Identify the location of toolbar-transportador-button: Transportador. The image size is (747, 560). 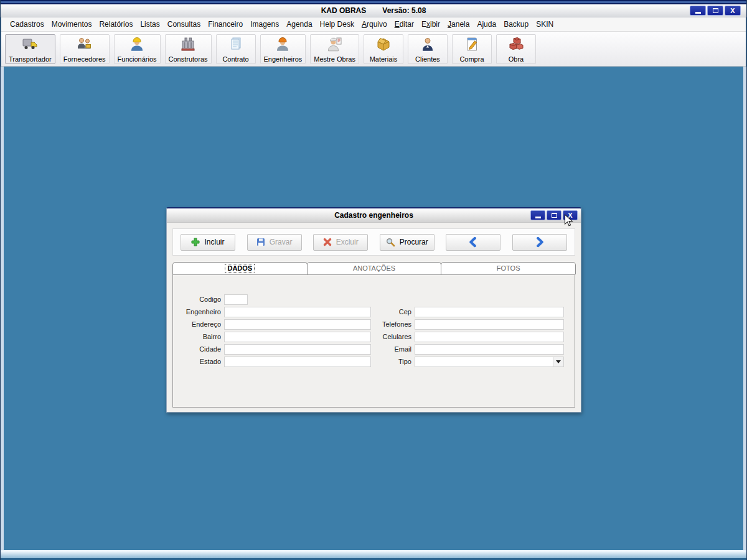
(30, 49).